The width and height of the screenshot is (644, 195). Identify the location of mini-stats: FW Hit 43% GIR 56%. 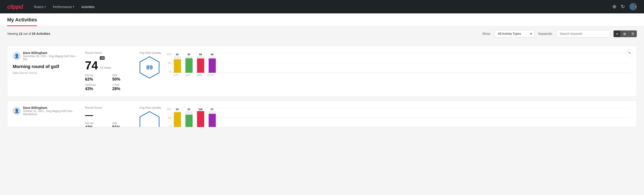
(110, 124).